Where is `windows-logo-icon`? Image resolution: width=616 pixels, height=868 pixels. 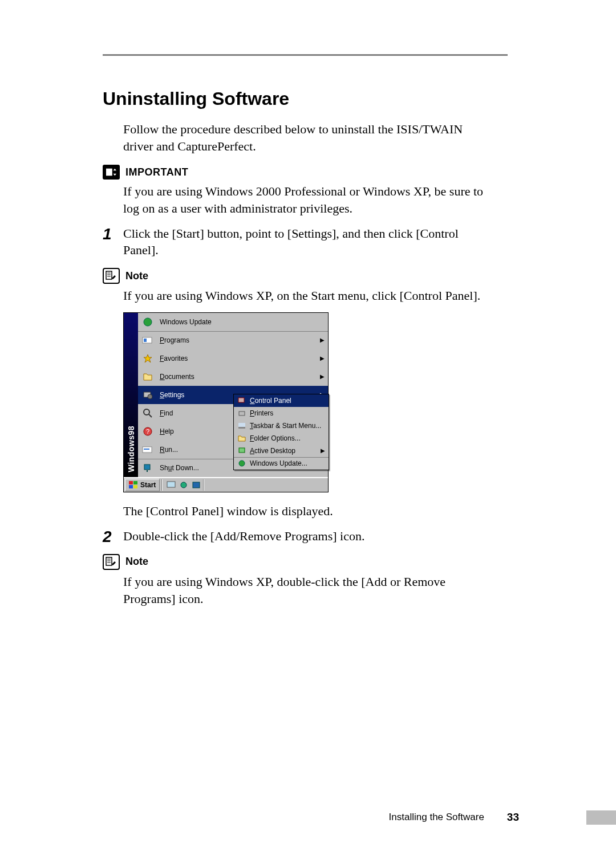
windows-logo-icon is located at coordinates (133, 485).